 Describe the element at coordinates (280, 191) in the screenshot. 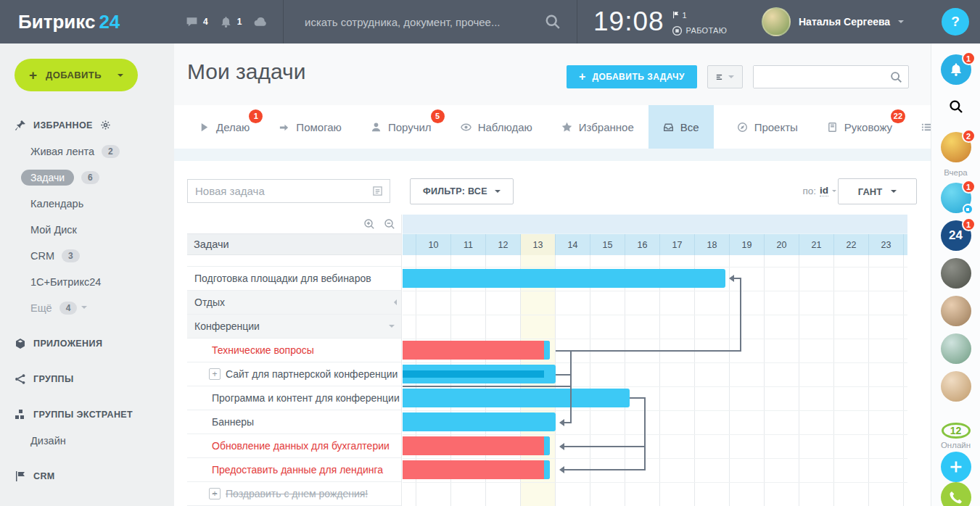

I see `new-task-input` at that location.